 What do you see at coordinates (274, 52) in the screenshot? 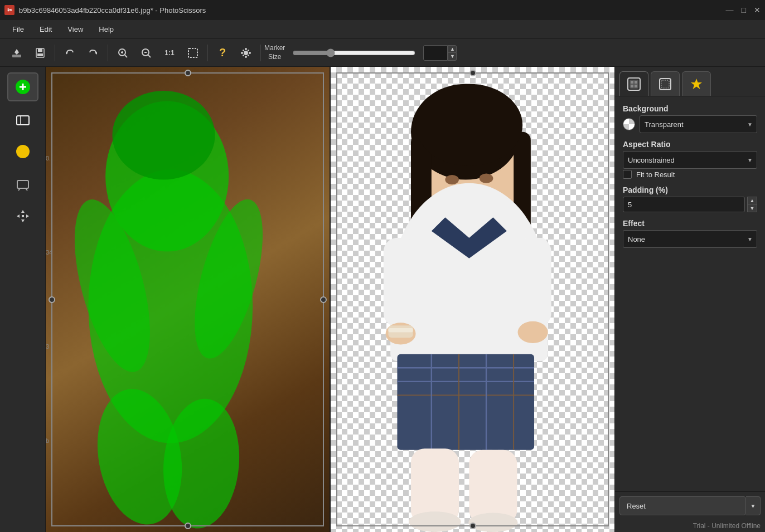
I see `marker-size-label: Marker Size` at bounding box center [274, 52].